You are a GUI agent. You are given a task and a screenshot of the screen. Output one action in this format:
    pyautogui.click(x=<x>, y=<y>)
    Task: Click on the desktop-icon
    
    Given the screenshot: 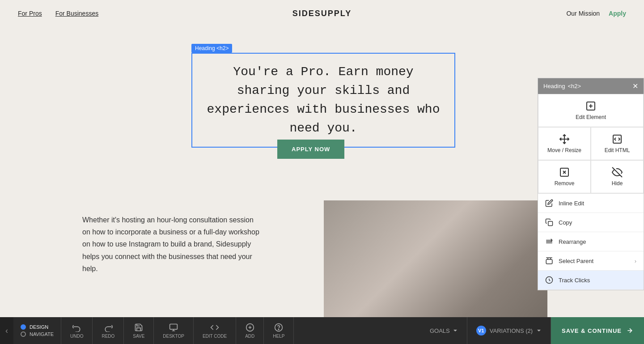 What is the action you would take?
    pyautogui.click(x=174, y=327)
    